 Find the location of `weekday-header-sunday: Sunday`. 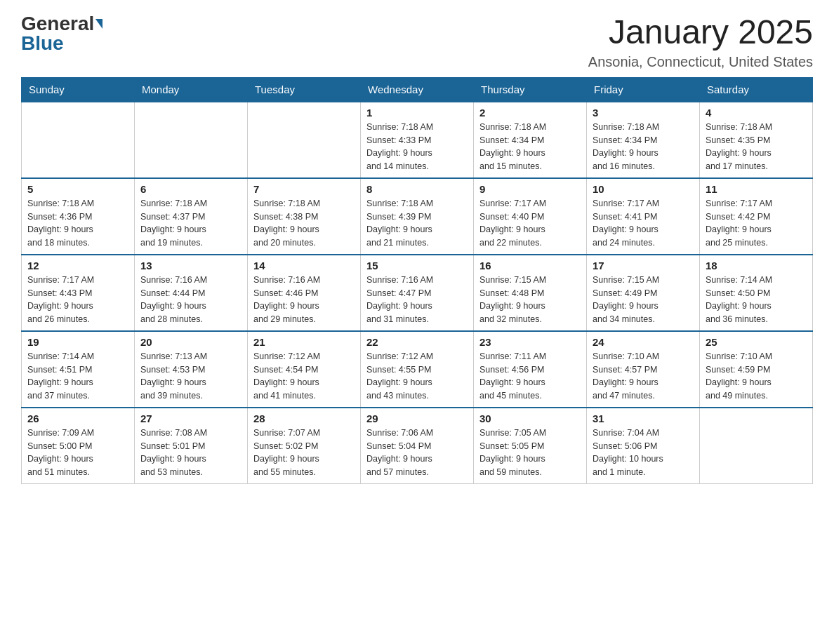

weekday-header-sunday: Sunday is located at coordinates (79, 90).